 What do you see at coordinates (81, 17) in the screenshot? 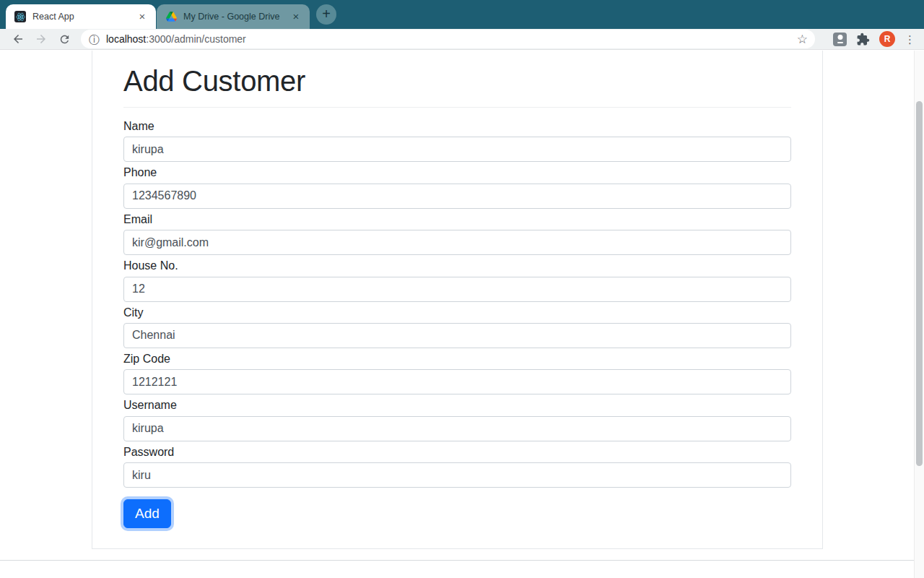
I see `tab-react-app: React App ×` at bounding box center [81, 17].